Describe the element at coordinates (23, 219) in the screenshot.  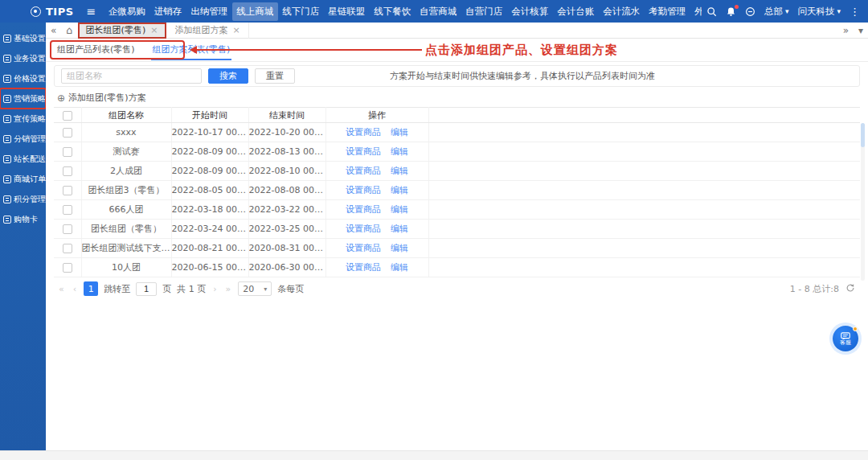
I see `sidebar-item-shopping-card: 购物卡` at that location.